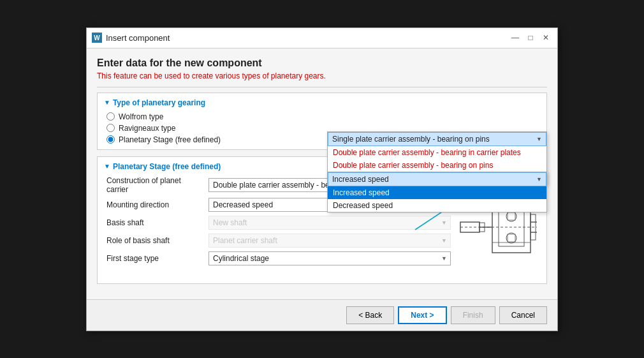  I want to click on subtitle: This feature can be used to create vario…, so click(322, 76).